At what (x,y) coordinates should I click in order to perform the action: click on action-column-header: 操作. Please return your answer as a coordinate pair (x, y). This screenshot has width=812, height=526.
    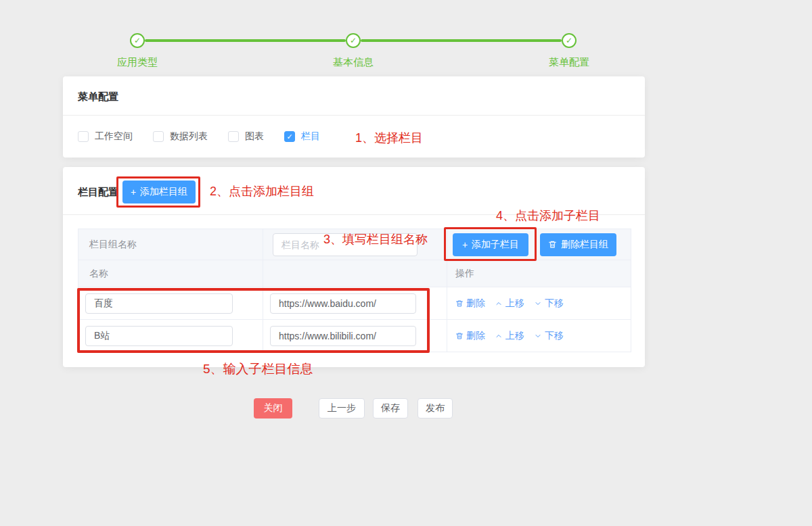
    Looking at the image, I should click on (539, 273).